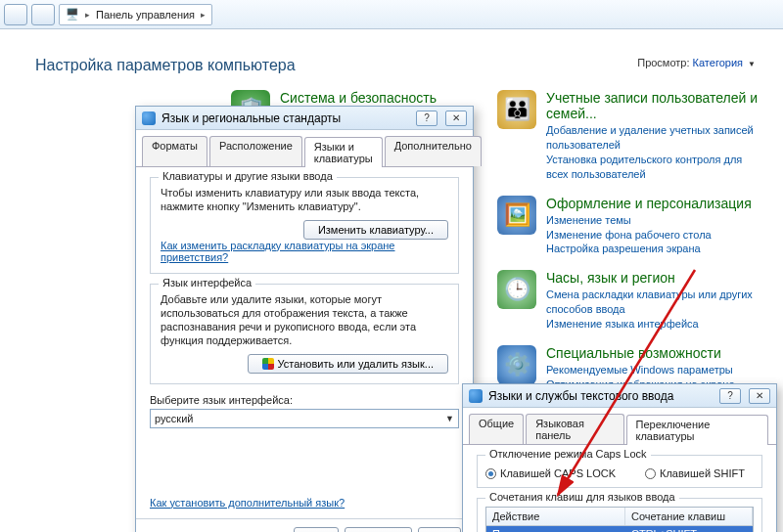  I want to click on radio-capslock: Клавишей CAPS LOCK, so click(550, 473).